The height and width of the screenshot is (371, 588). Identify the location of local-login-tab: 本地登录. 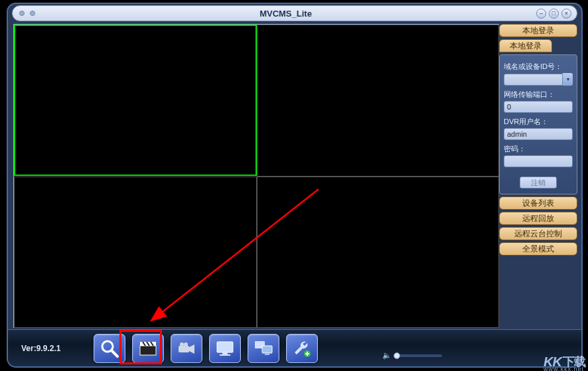
(526, 46).